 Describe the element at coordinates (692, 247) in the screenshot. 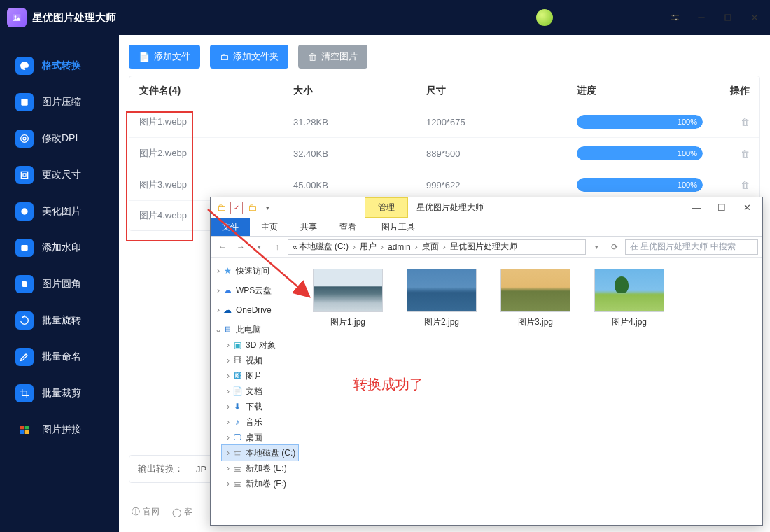

I see `search-input: 在 星优图片处理大师 中搜索` at that location.